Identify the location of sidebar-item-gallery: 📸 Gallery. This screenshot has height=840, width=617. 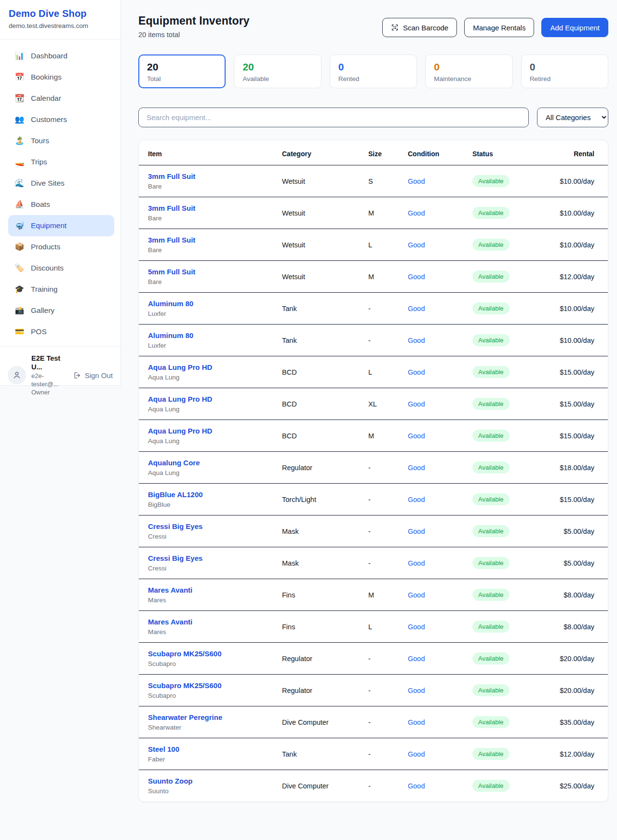
(61, 311).